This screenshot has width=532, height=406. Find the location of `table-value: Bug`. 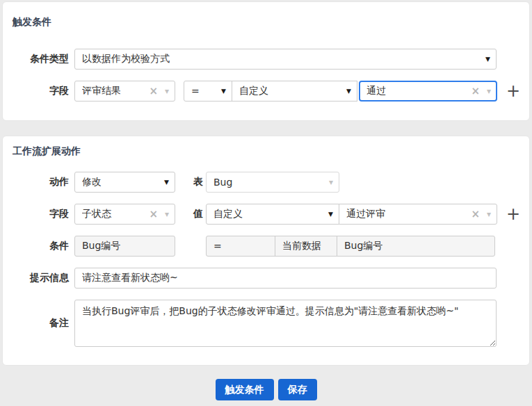

table-value: Bug is located at coordinates (271, 182).